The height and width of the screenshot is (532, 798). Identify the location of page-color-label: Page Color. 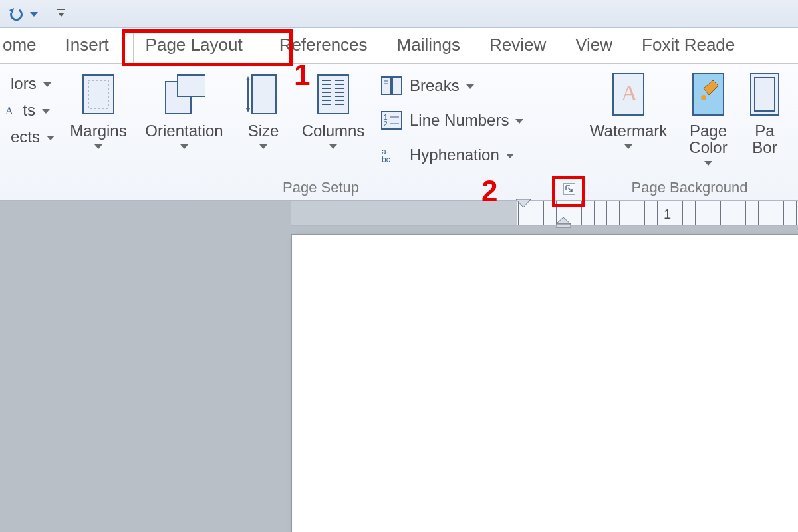
(708, 139).